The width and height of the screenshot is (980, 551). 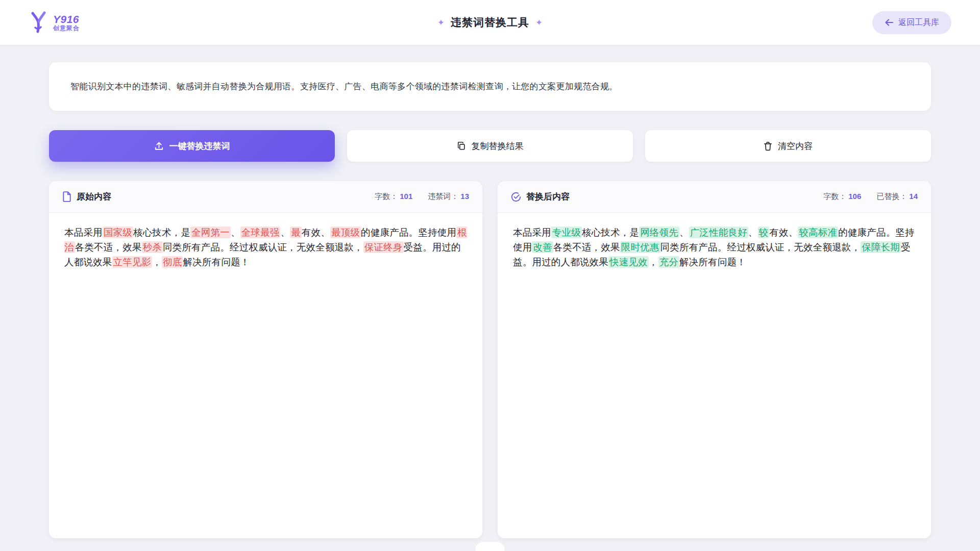 What do you see at coordinates (768, 146) in the screenshot?
I see `trash-icon` at bounding box center [768, 146].